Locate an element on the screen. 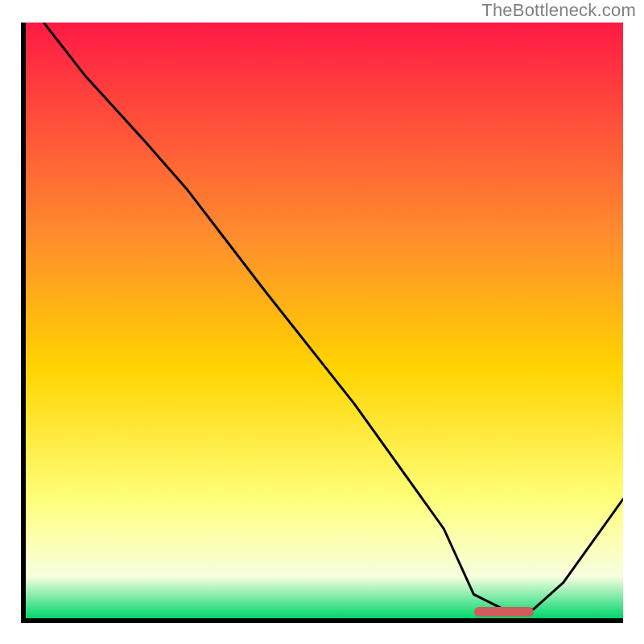 The image size is (644, 644). x-axis is located at coordinates (322, 621).